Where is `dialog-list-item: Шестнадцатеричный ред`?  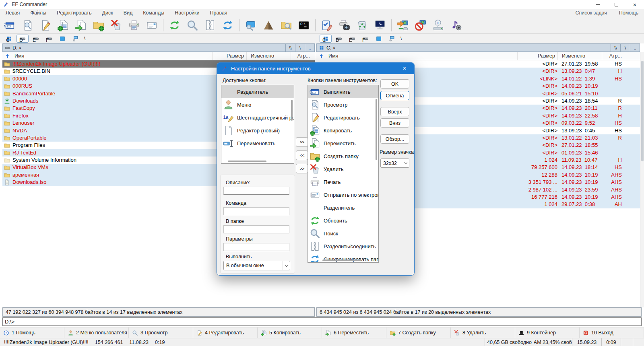 dialog-list-item: Шестнадцатеричный ред is located at coordinates (258, 117).